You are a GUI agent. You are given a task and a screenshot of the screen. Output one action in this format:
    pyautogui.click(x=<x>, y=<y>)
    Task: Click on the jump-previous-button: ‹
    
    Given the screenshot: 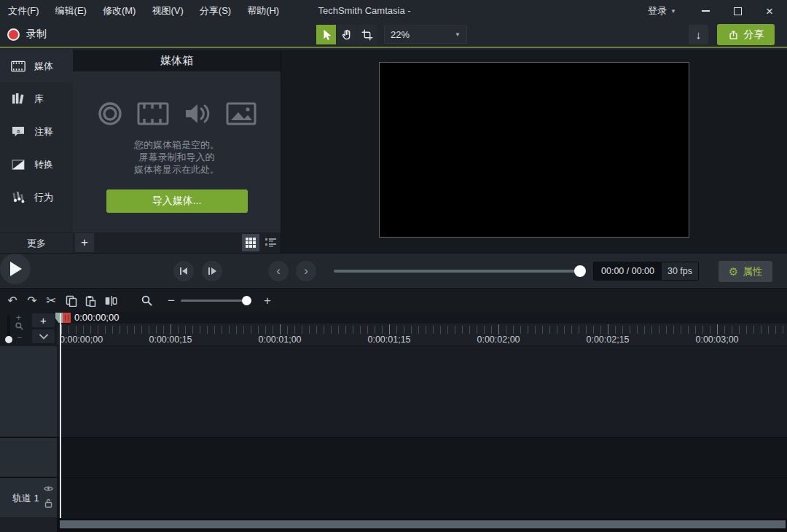 What is the action you would take?
    pyautogui.click(x=278, y=271)
    